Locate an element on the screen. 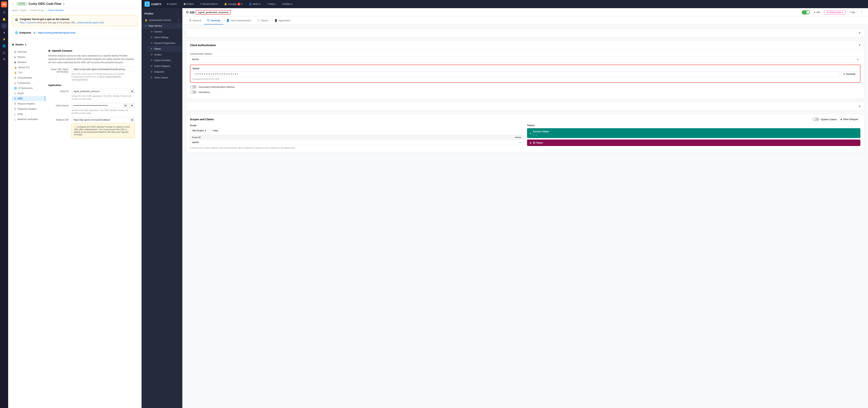  start-tunnel-link: Start a Tunnel is located at coordinates (27, 23).